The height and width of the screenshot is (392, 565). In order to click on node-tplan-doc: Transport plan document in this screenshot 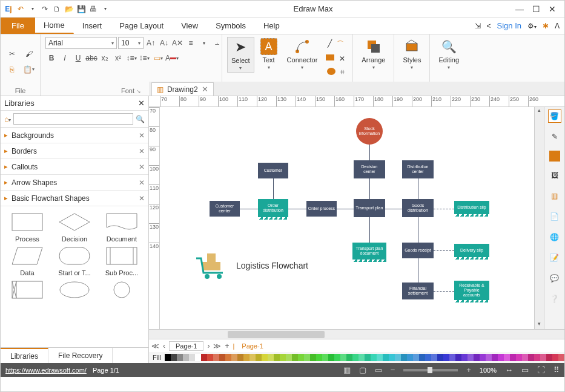, I will do `click(369, 251)`.